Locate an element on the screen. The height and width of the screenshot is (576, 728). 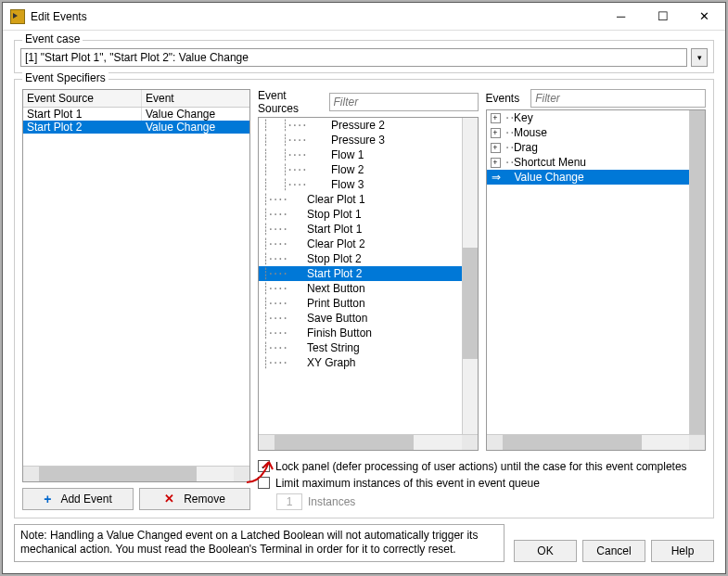
window-title: Edit Events is located at coordinates (315, 17).